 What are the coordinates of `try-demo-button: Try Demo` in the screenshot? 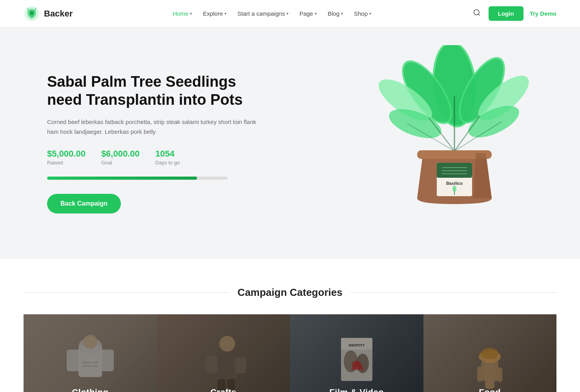 It's located at (543, 13).